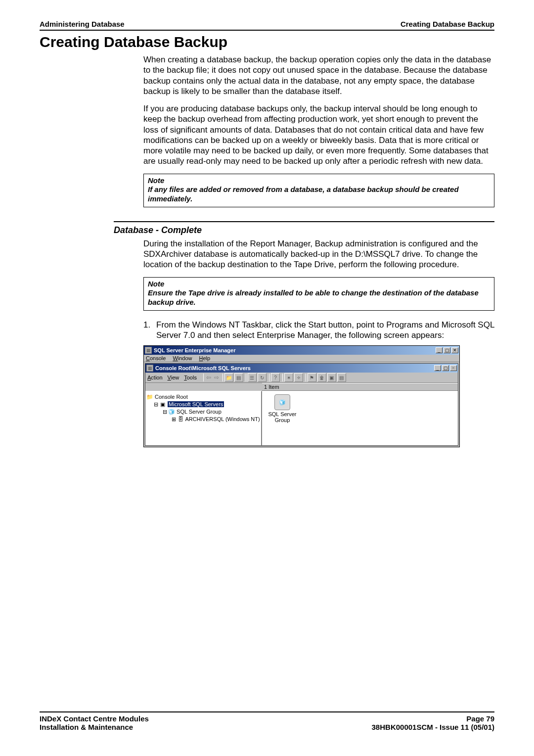  What do you see at coordinates (150, 331) in the screenshot?
I see `step-1-number: 1.` at bounding box center [150, 331].